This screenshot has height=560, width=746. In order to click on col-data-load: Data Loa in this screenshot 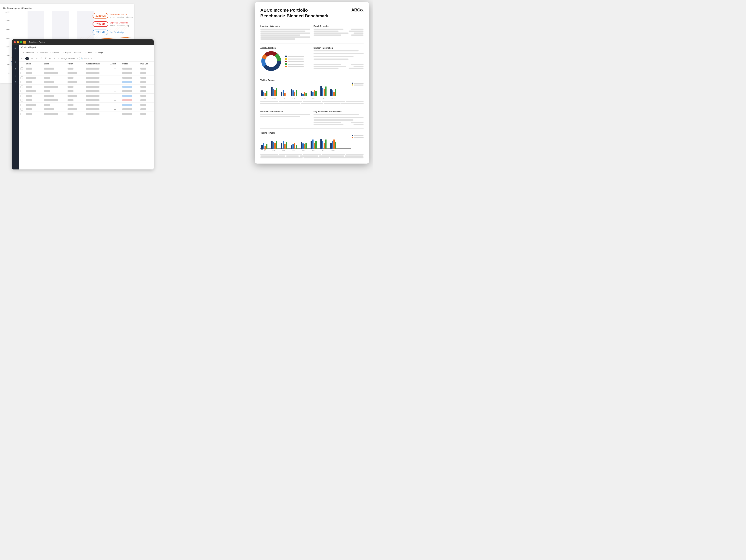, I will do `click(146, 64)`.